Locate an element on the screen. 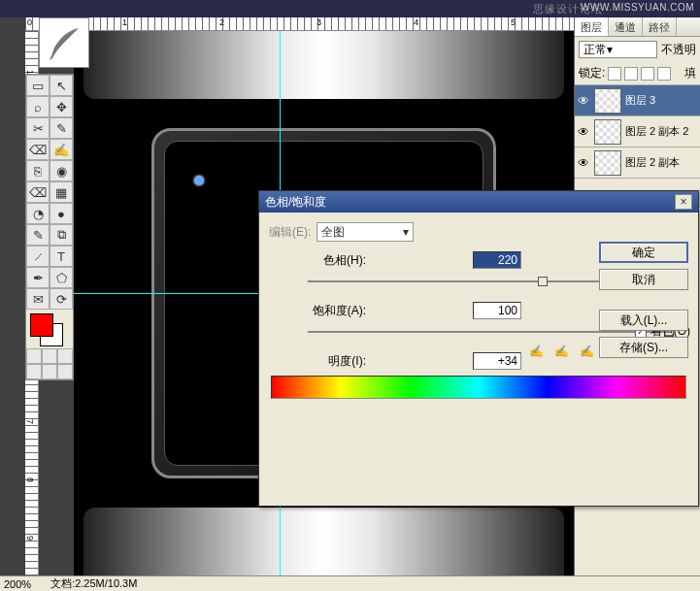  blend-mode-select: 正常▾ is located at coordinates (617, 49).